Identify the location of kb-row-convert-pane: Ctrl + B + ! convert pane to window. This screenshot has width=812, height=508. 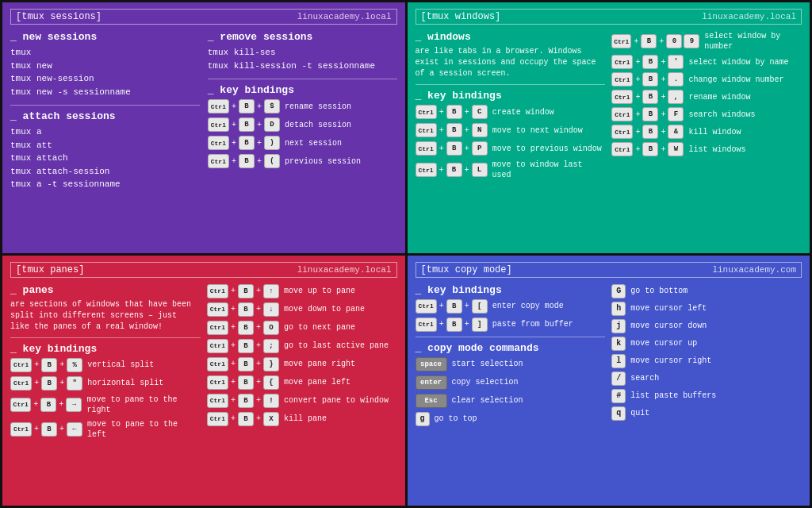
(302, 401).